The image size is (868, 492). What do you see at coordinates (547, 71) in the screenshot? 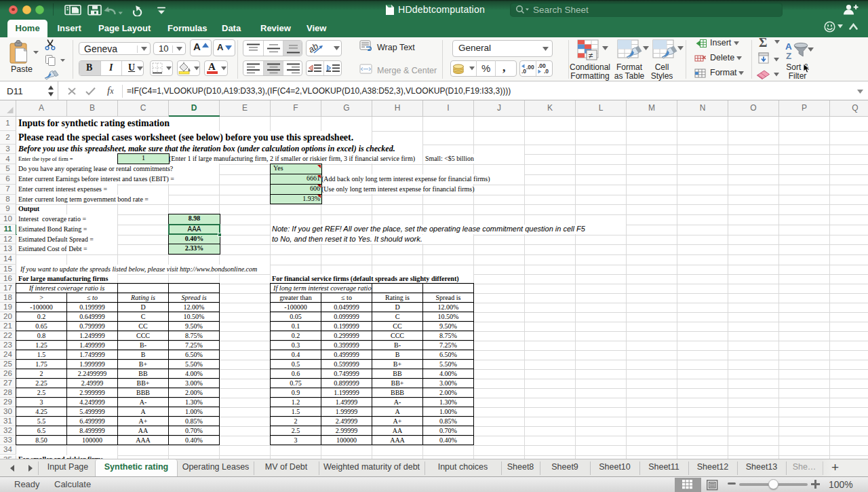
I see `svg-text: .0` at bounding box center [547, 71].